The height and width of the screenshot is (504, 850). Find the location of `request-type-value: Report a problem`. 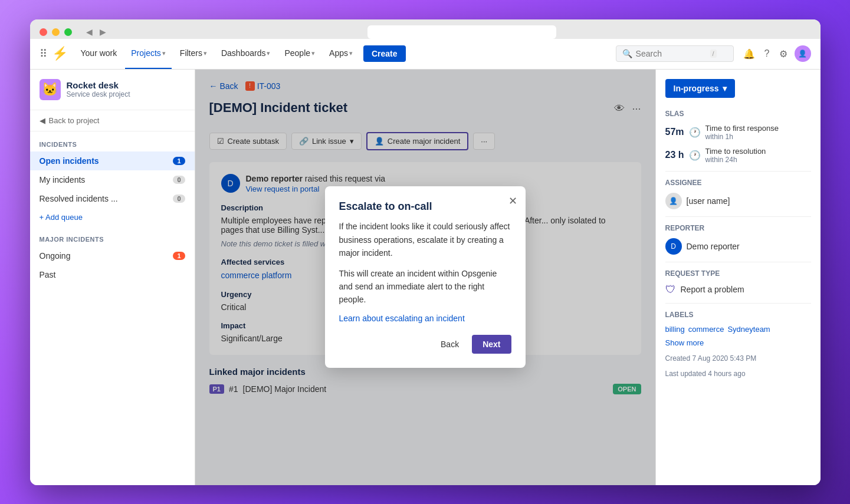

request-type-value: Report a problem is located at coordinates (713, 289).